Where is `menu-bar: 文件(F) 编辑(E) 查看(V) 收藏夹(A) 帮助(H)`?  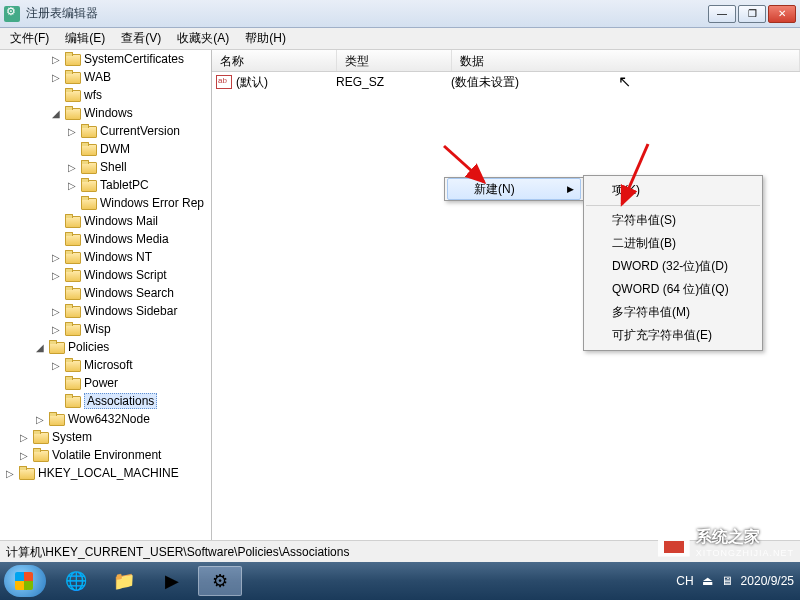 menu-bar: 文件(F) 编辑(E) 查看(V) 收藏夹(A) 帮助(H) is located at coordinates (400, 39).